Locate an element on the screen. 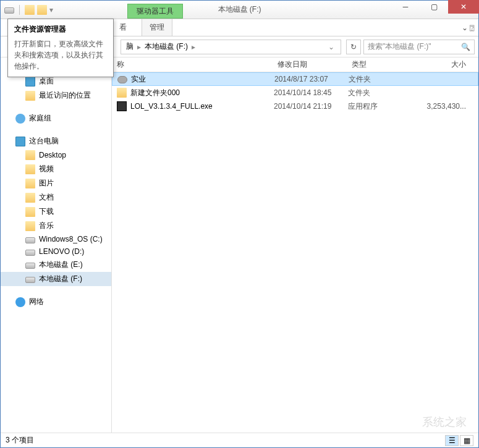 The width and height of the screenshot is (479, 448). sidebar-item-music: 音乐 is located at coordinates (56, 226).